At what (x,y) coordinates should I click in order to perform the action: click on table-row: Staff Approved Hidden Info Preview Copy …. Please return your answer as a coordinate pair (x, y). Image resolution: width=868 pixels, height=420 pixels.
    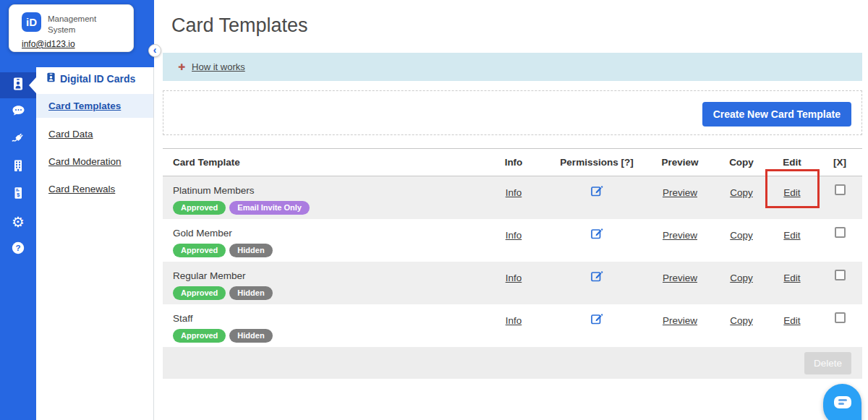
    Looking at the image, I should click on (512, 325).